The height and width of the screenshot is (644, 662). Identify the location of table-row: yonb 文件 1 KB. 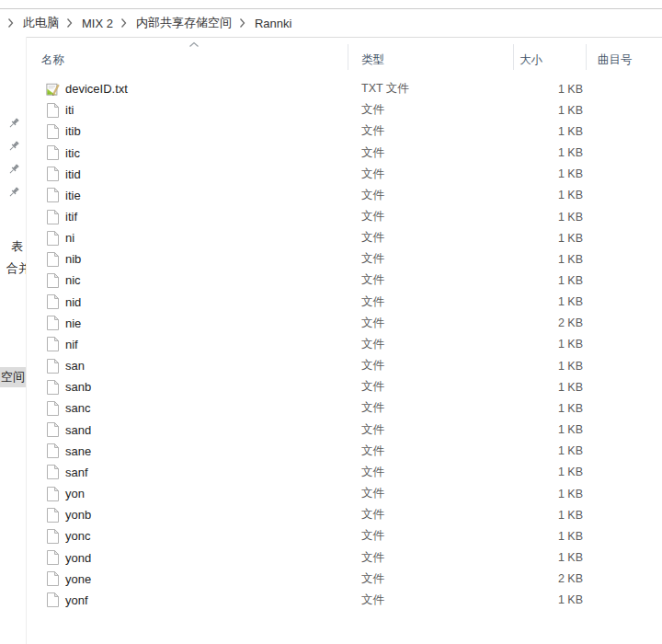
(351, 515).